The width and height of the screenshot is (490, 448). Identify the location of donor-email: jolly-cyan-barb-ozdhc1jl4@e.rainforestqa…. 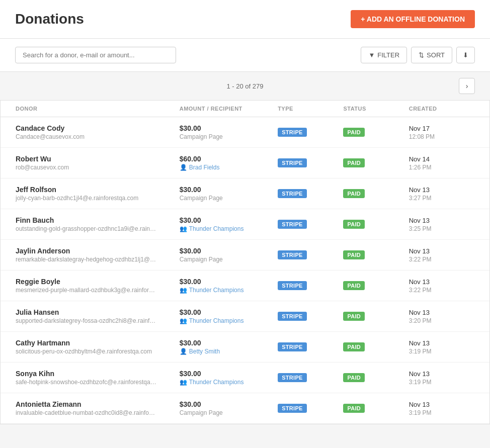
(86, 198).